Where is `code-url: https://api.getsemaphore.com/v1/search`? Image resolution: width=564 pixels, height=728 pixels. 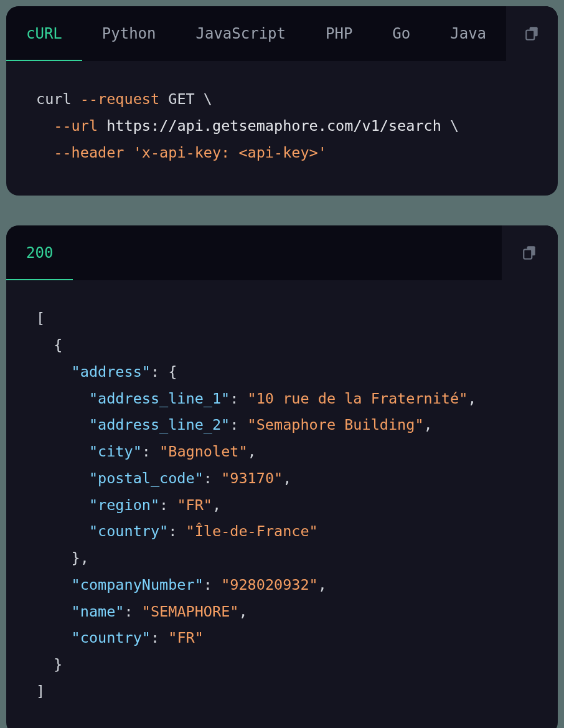 code-url: https://api.getsemaphore.com/v1/search is located at coordinates (274, 126).